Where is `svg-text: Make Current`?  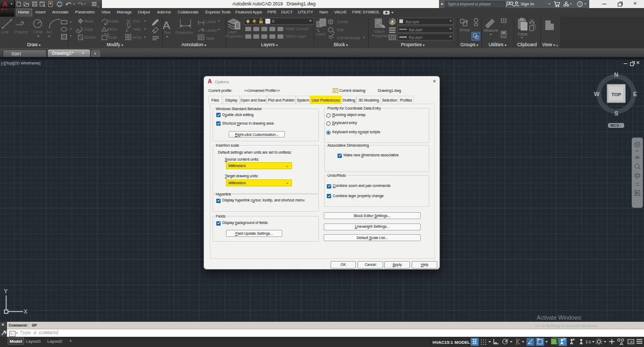 svg-text: Make Current is located at coordinates (297, 29).